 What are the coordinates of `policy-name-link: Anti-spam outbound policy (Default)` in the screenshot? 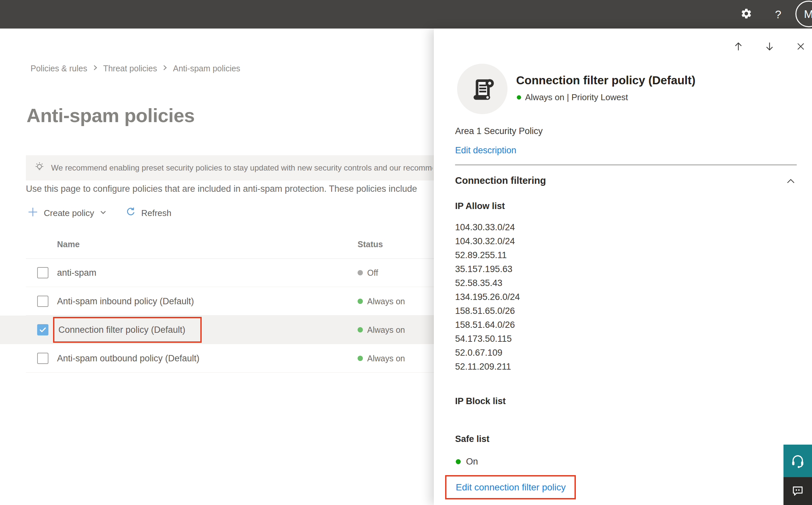 It's located at (128, 358).